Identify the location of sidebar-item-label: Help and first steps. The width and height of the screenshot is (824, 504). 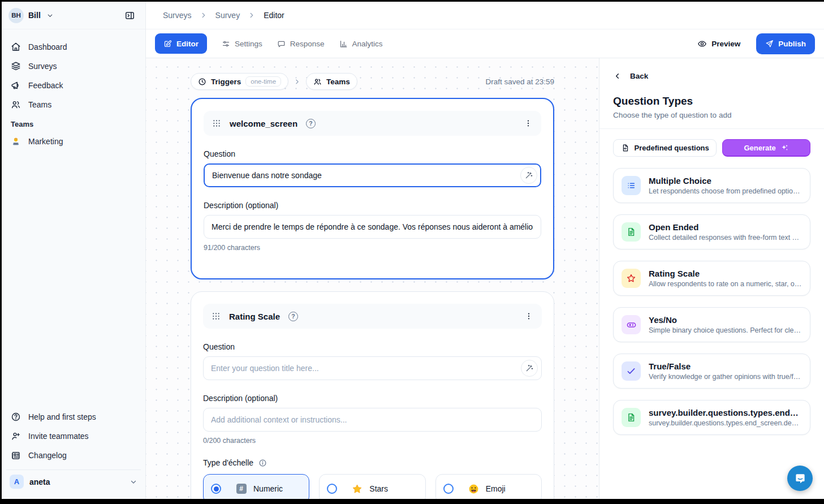
(62, 417).